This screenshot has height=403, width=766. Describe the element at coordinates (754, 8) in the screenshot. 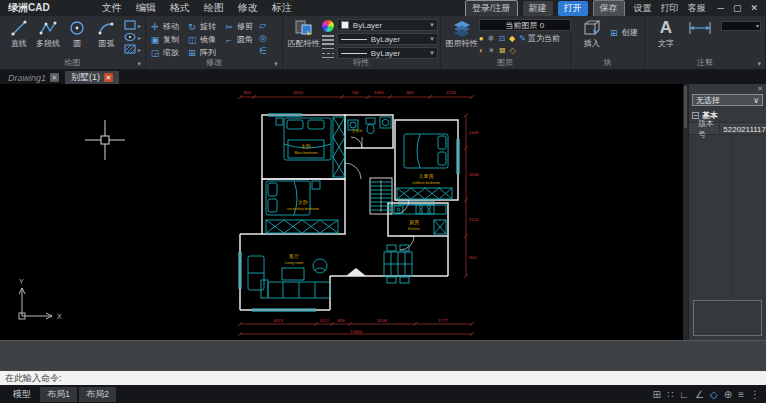

I see `close-icon: ✕` at that location.